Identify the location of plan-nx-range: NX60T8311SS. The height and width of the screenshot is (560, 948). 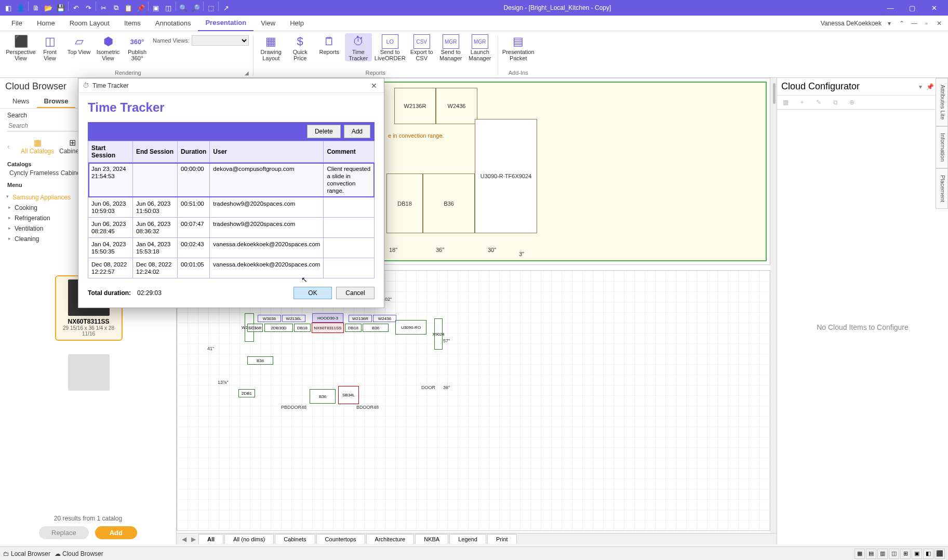
(328, 328).